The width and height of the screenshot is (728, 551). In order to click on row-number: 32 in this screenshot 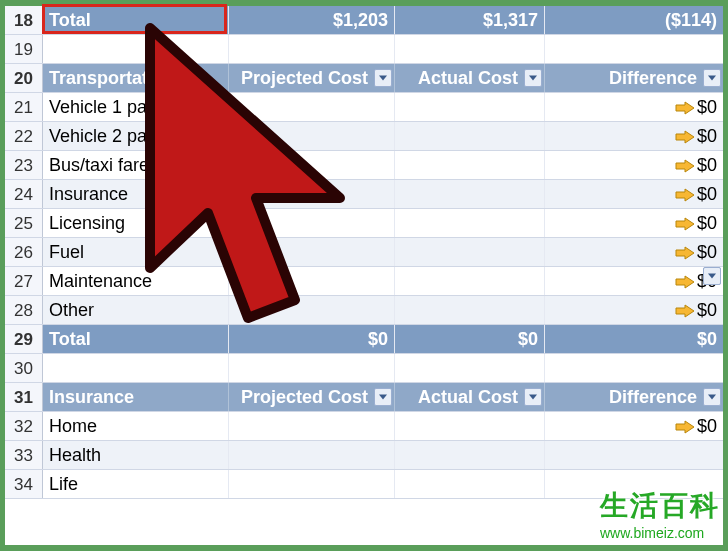, I will do `click(24, 426)`.